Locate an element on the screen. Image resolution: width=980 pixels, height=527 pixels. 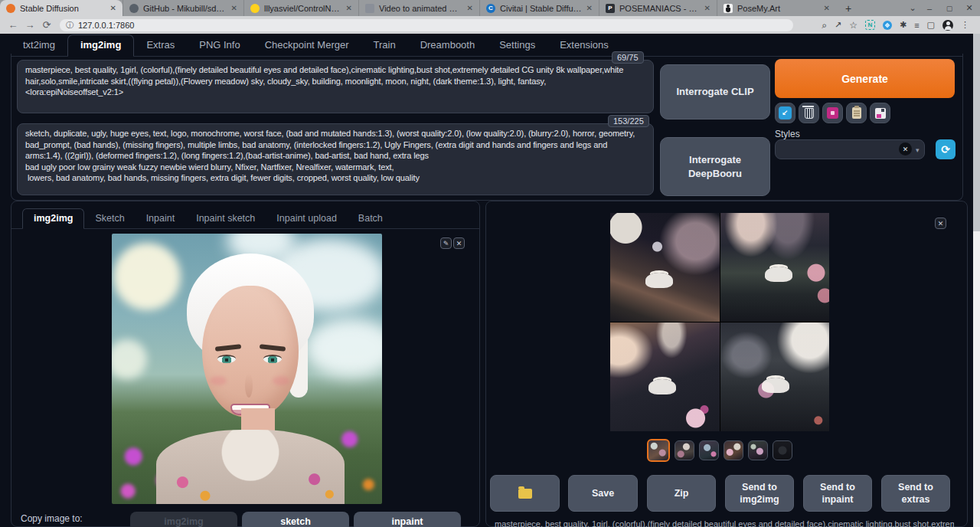
gallery-thumbnail-selected is located at coordinates (658, 450).